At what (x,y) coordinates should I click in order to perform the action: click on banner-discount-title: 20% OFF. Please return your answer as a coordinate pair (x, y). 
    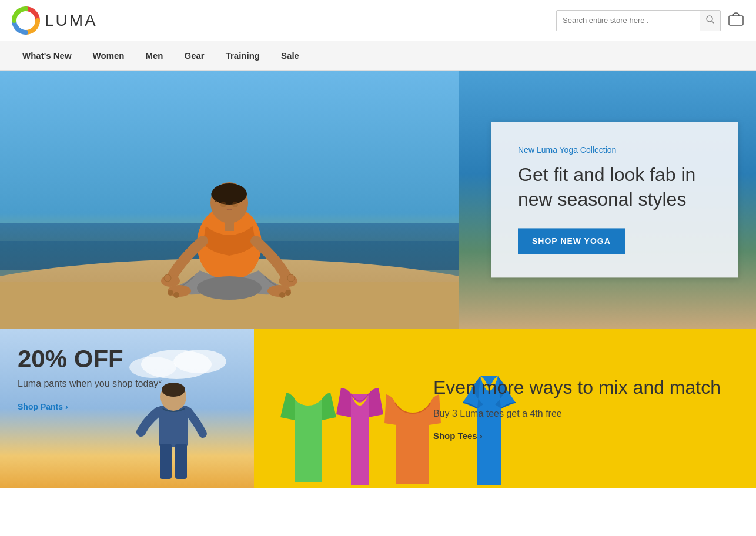
    Looking at the image, I should click on (90, 359).